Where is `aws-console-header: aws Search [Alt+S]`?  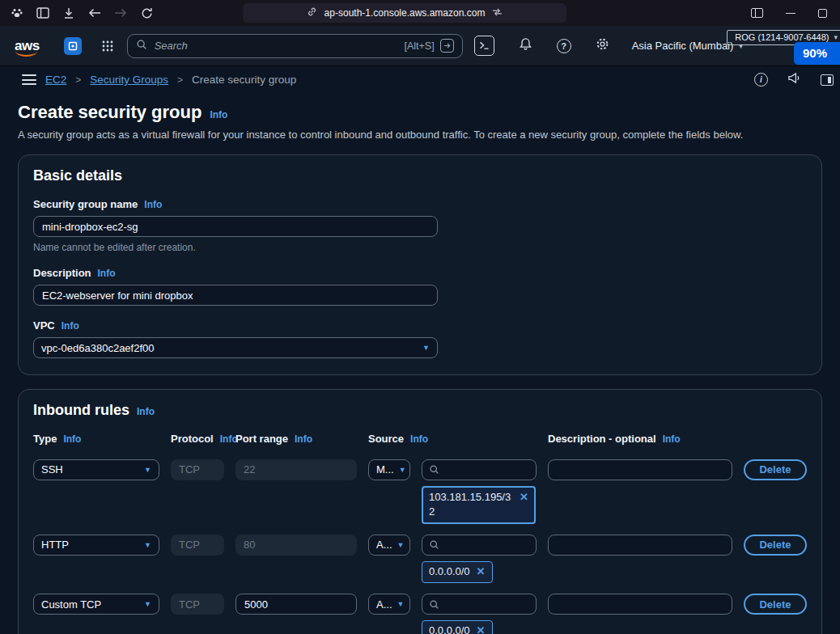 aws-console-header: aws Search [Alt+S] is located at coordinates (420, 46).